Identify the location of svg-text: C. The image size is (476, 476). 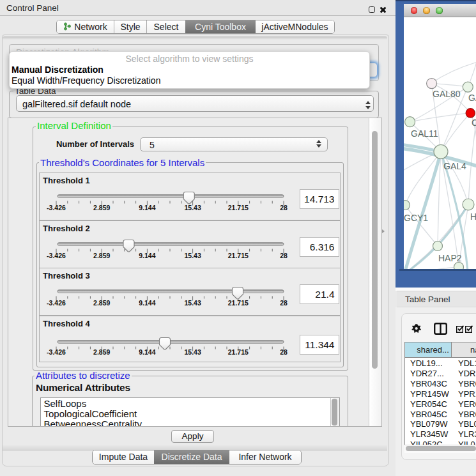
(474, 123).